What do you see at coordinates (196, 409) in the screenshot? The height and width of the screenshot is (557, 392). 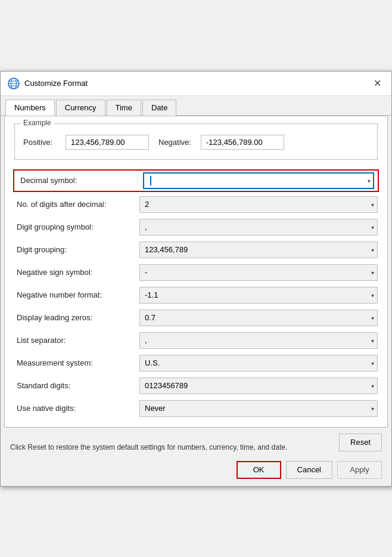 I see `form-row-native-digits: Use native digits: Never ▾` at bounding box center [196, 409].